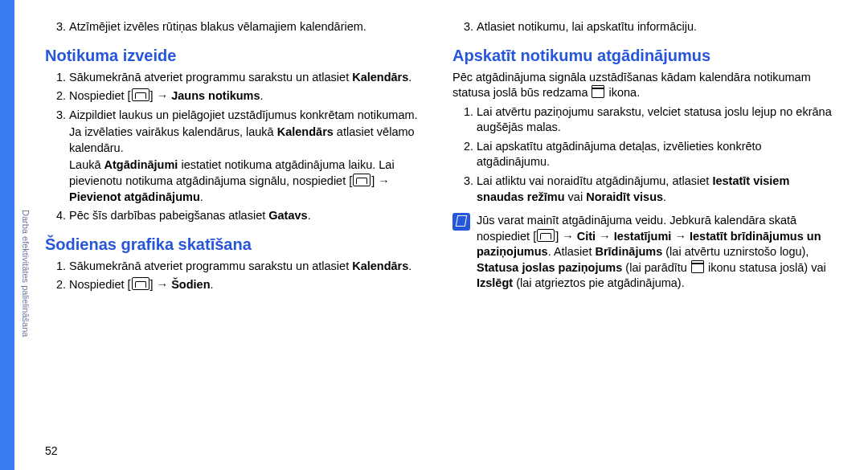  Describe the element at coordinates (7, 235) in the screenshot. I see `left-color-bar` at that location.